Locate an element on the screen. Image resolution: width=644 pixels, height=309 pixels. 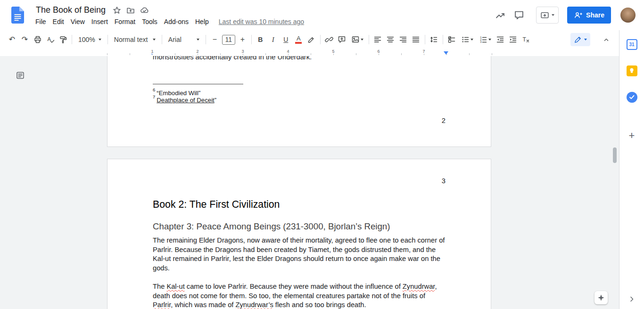
align-left-button is located at coordinates (378, 40).